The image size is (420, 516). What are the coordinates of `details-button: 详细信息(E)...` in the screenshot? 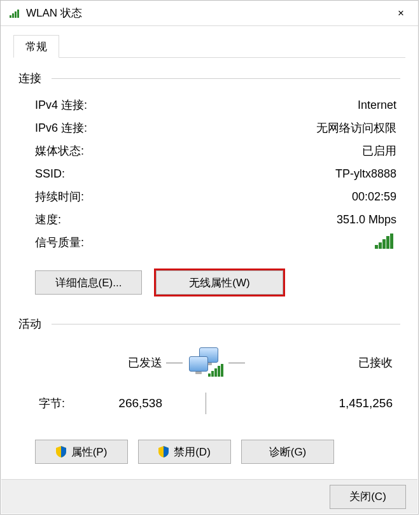 It's located at (88, 282).